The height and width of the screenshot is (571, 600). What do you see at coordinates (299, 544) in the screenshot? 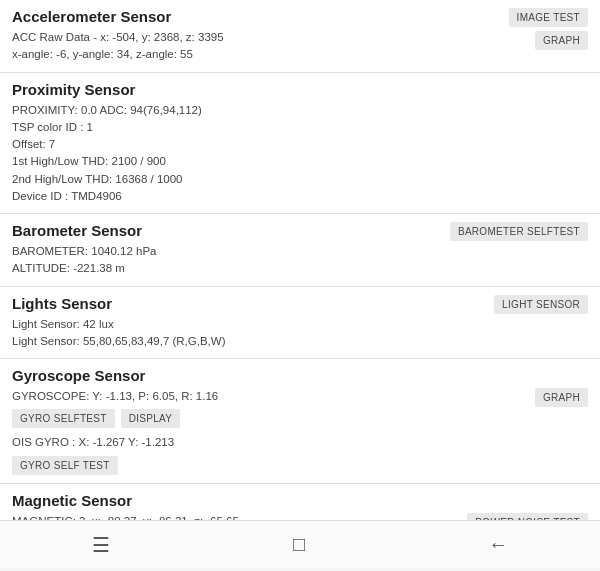
I see `home-nav-icon: □` at bounding box center [299, 544].